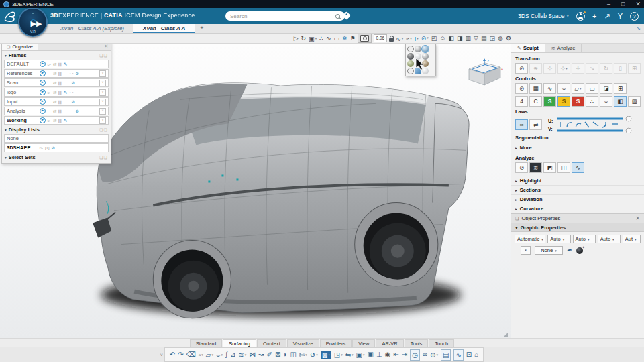 Image resolution: width=644 pixels, height=362 pixels. I want to click on frames-section-header: ▾ Frames ❏❏, so click(56, 55).